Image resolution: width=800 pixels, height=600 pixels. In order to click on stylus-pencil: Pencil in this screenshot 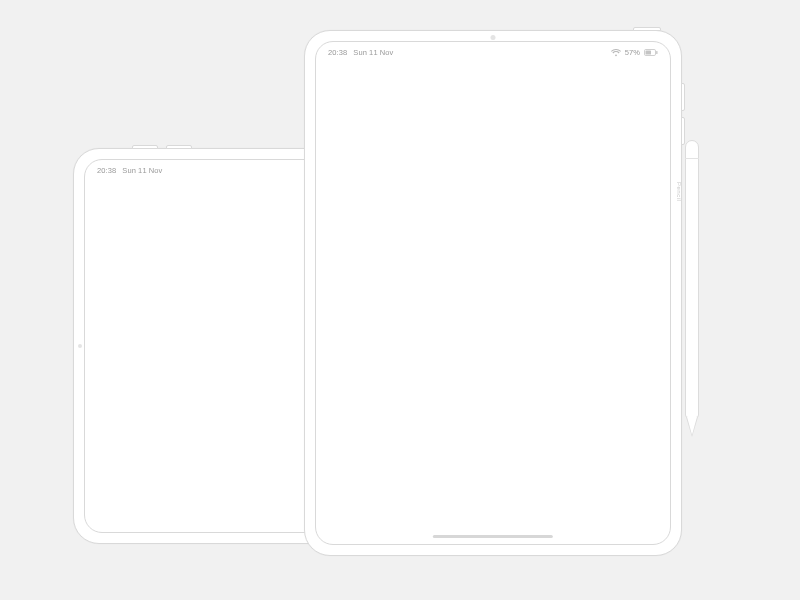, I will do `click(692, 290)`.